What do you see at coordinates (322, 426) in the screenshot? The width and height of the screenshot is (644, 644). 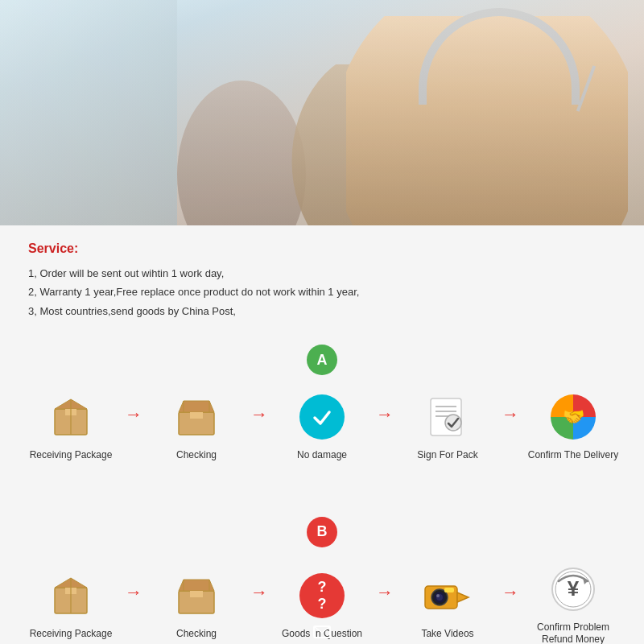 I see `flow-row-a: Receiving Package → Checking →` at bounding box center [322, 426].